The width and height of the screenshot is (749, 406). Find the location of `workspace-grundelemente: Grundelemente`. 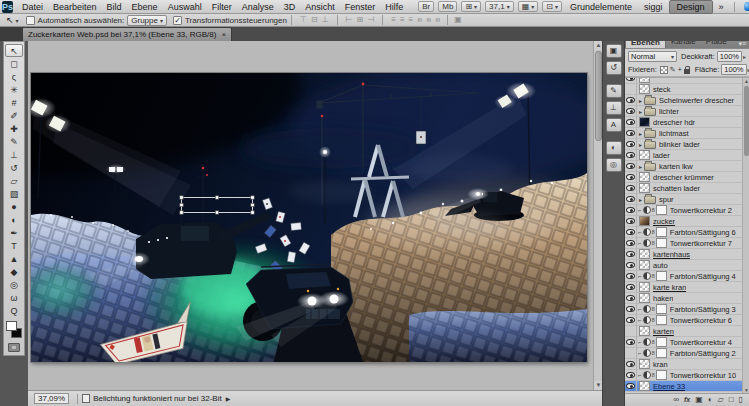

workspace-grundelemente: Grundelemente is located at coordinates (601, 7).